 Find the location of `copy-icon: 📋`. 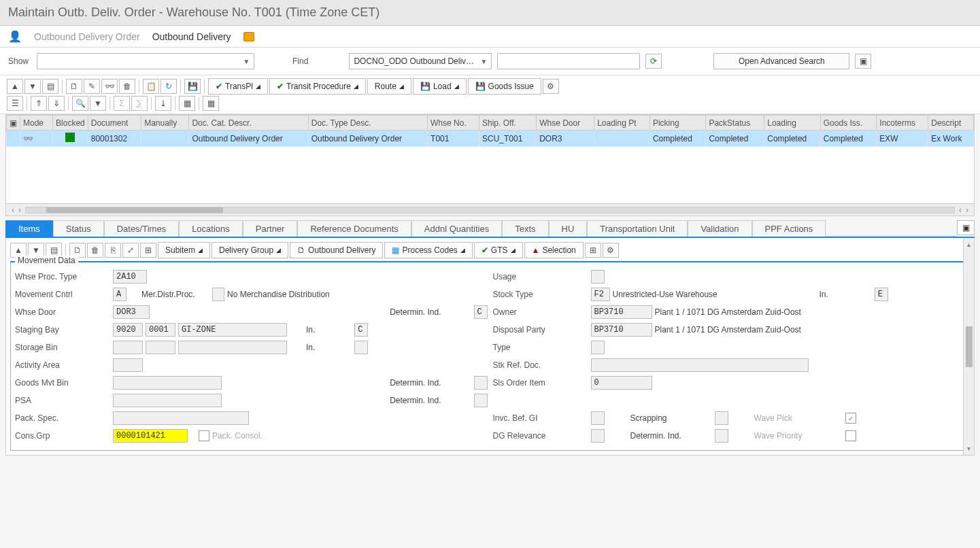

copy-icon: 📋 is located at coordinates (151, 86).